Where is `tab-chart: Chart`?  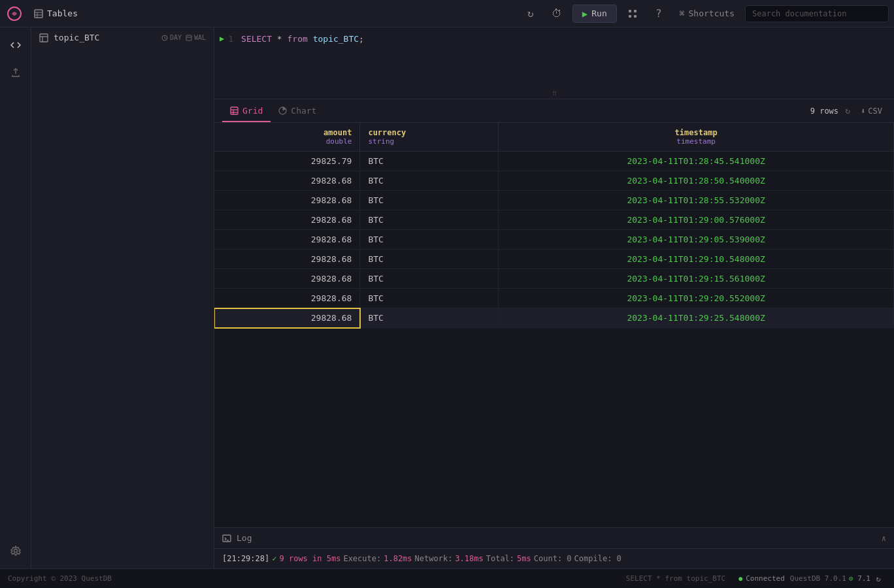 tab-chart: Chart is located at coordinates (297, 111).